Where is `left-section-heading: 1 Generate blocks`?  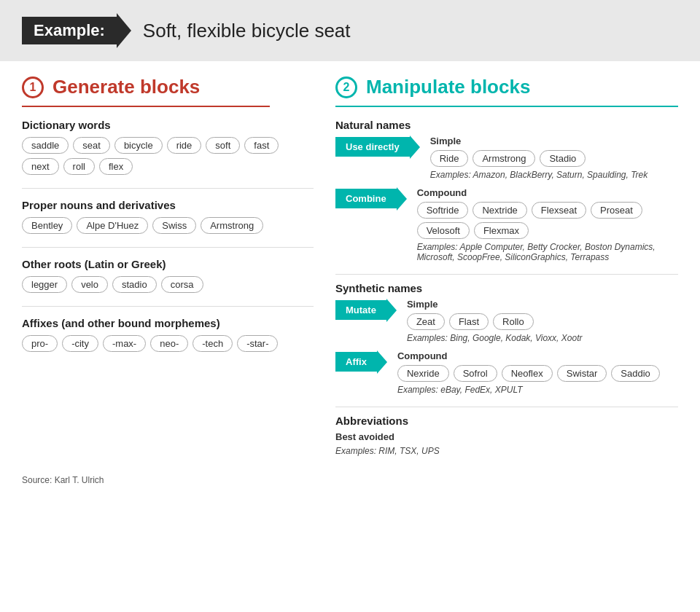
left-section-heading: 1 Generate blocks is located at coordinates (168, 87).